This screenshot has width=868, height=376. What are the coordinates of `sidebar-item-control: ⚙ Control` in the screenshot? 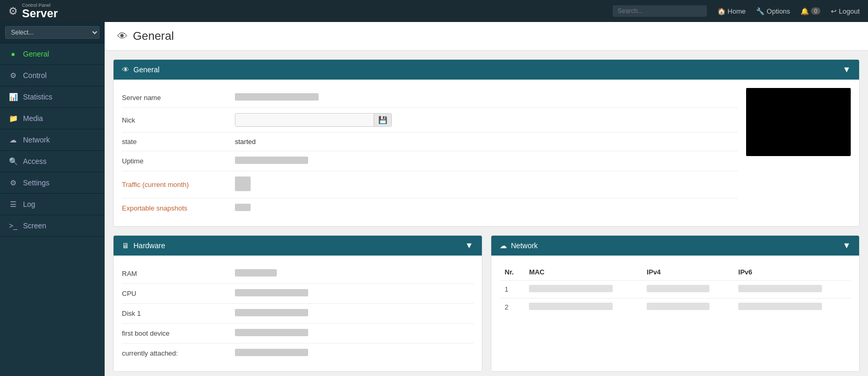 It's located at (52, 75).